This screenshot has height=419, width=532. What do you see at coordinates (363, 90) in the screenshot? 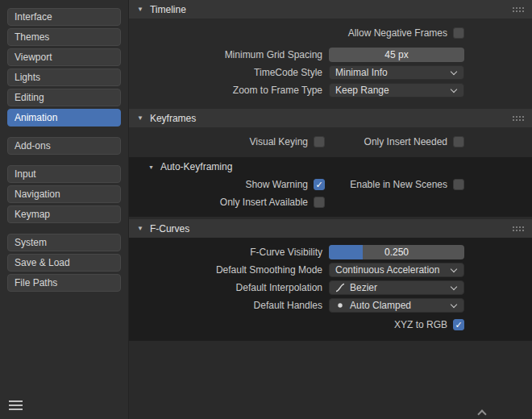
I see `dropdown-value: Keep Range` at bounding box center [363, 90].